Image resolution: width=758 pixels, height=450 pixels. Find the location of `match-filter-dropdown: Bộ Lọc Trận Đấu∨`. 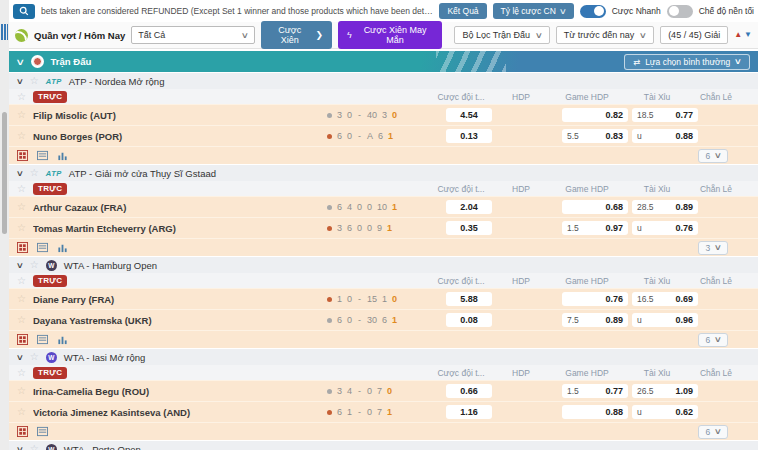

match-filter-dropdown: Bộ Lọc Trận Đấu∨ is located at coordinates (502, 35).